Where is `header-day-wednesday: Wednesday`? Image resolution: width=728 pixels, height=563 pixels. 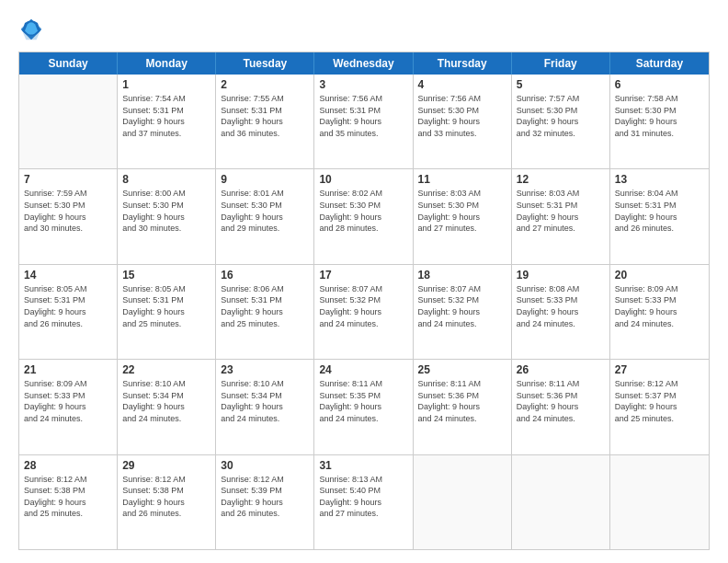 header-day-wednesday: Wednesday is located at coordinates (364, 63).